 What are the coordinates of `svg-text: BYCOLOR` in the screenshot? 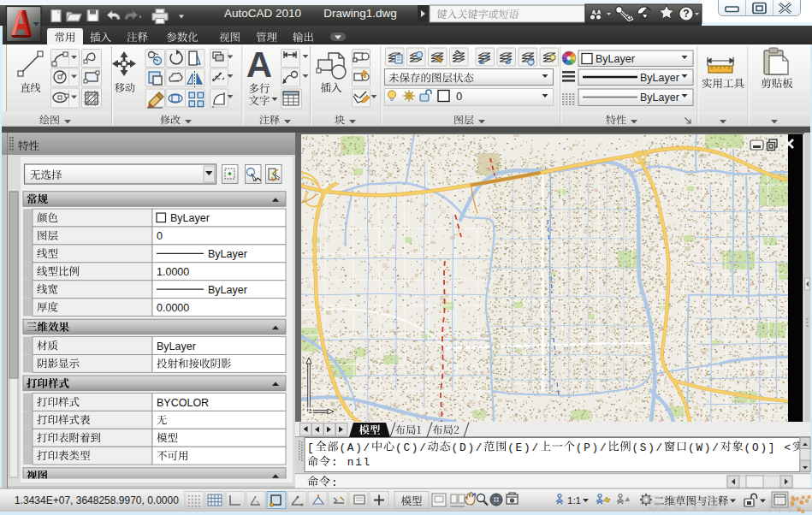 It's located at (183, 403).